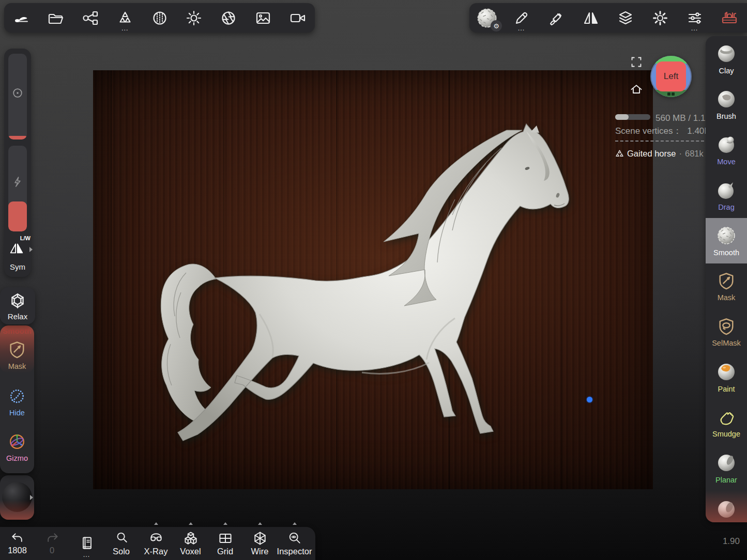  I want to click on brush-tool-icon, so click(726, 99).